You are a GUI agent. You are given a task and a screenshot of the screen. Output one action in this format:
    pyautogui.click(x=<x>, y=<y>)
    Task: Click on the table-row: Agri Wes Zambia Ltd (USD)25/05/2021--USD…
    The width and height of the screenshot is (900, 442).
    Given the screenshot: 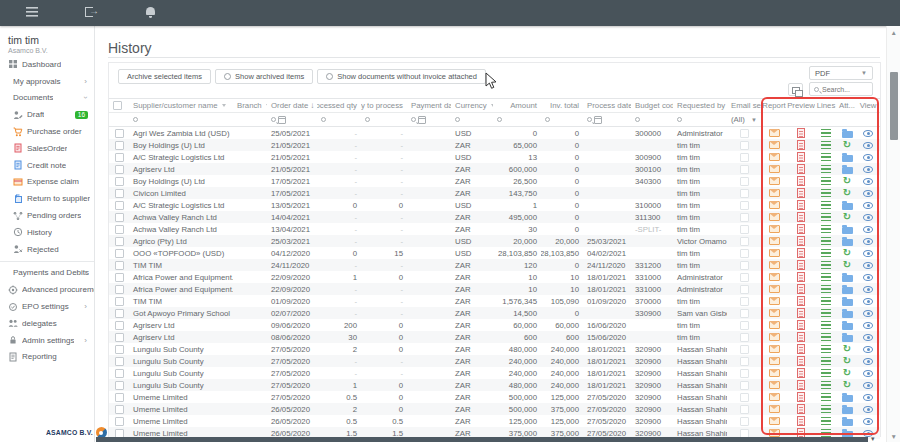 What is the action you would take?
    pyautogui.click(x=494, y=133)
    